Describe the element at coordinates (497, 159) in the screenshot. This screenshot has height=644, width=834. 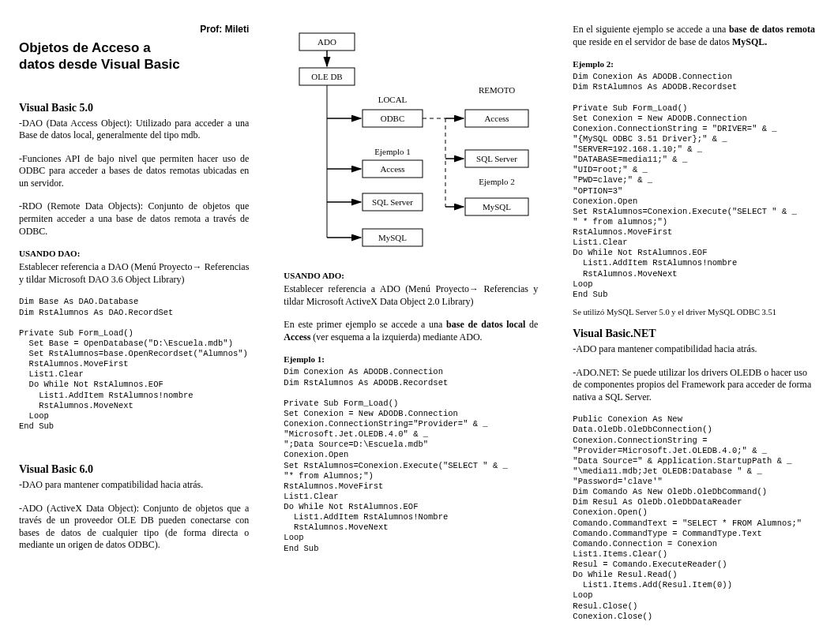
I see `diagram-label-sqlserver-remote: SQL Server` at that location.